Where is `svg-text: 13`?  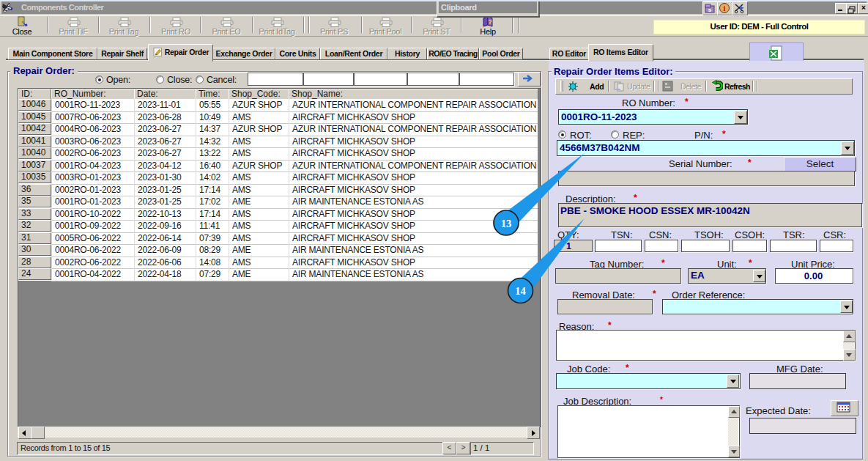
svg-text: 13 is located at coordinates (507, 224).